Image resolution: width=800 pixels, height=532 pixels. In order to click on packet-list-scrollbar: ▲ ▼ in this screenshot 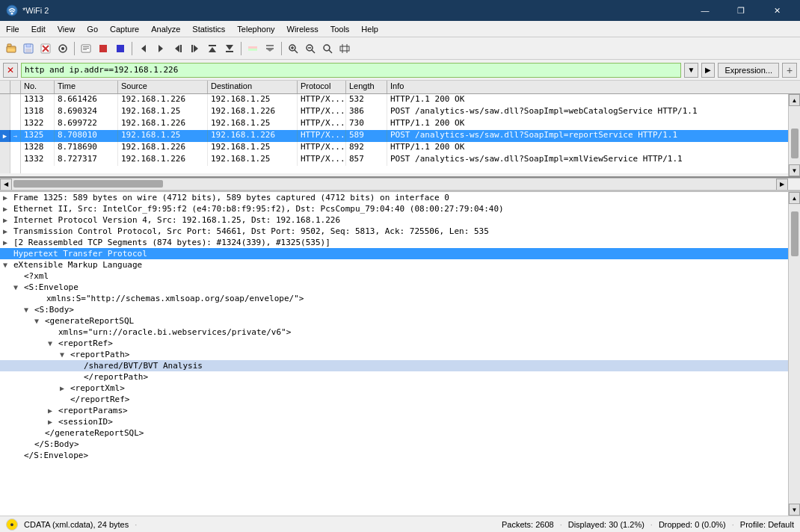, I will do `click(794, 135)`.